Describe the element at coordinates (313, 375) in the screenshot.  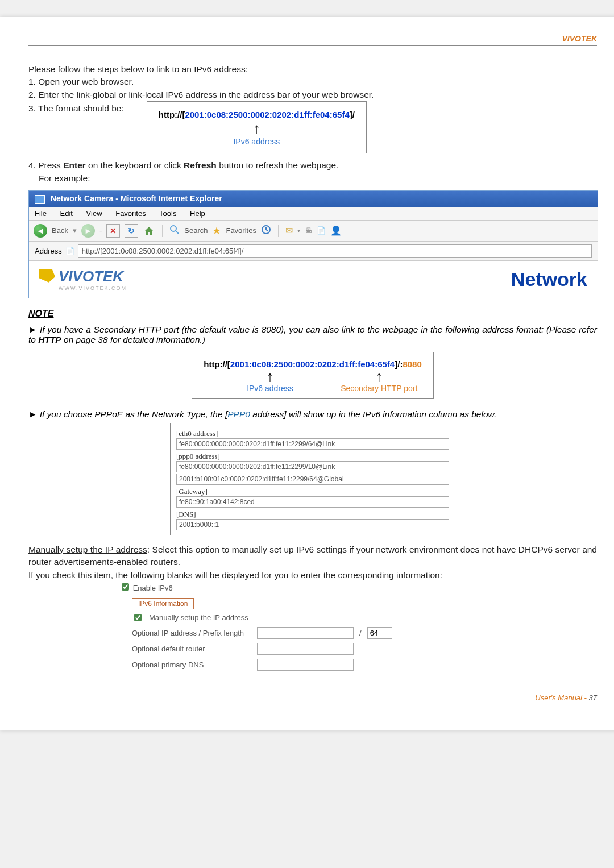
I see `url-example-2: http://[2001:0c08:2500:0002:0202:d1ff:fe…` at that location.